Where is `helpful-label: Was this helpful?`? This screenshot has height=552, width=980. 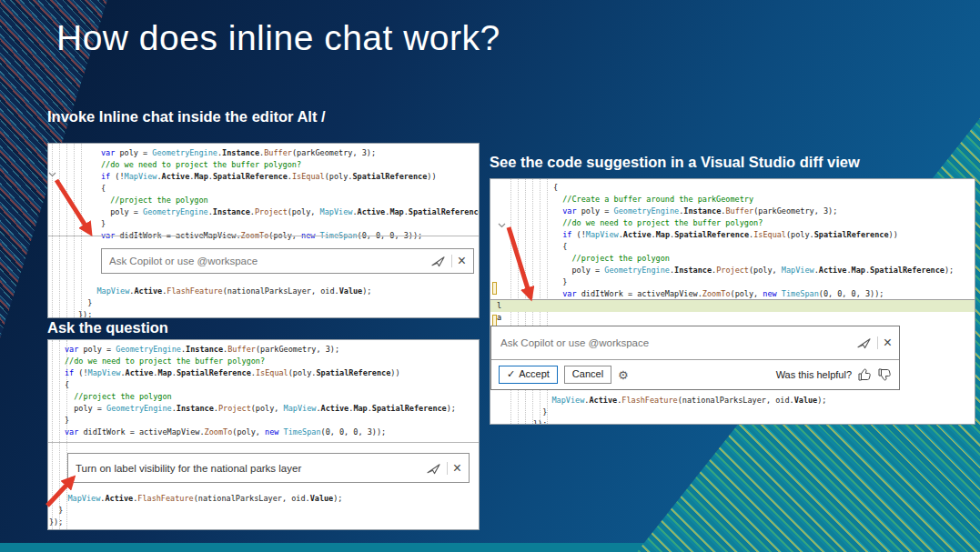 helpful-label: Was this helpful? is located at coordinates (813, 375).